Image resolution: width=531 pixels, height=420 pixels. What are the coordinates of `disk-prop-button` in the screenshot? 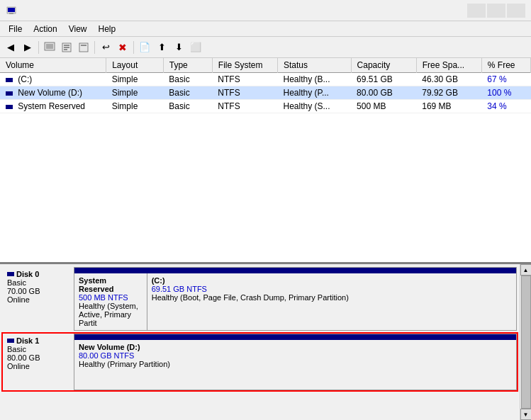 It's located at (50, 47).